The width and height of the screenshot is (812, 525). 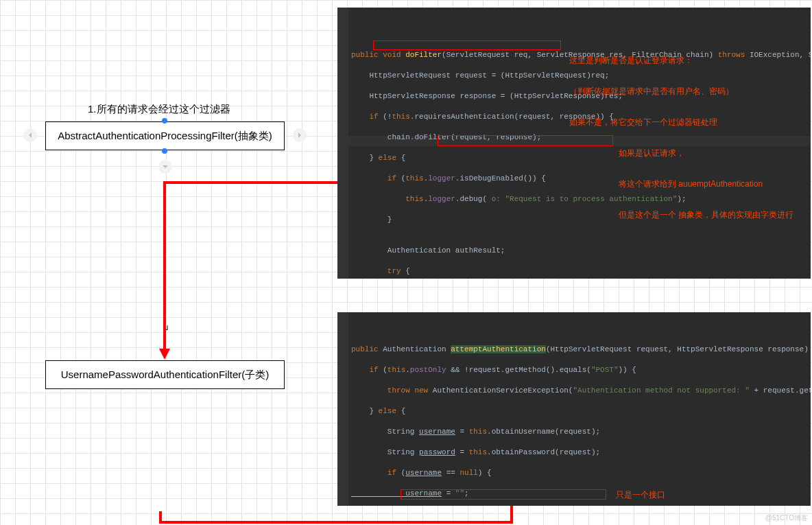 What do you see at coordinates (451, 473) in the screenshot?
I see `t: ==` at bounding box center [451, 473].